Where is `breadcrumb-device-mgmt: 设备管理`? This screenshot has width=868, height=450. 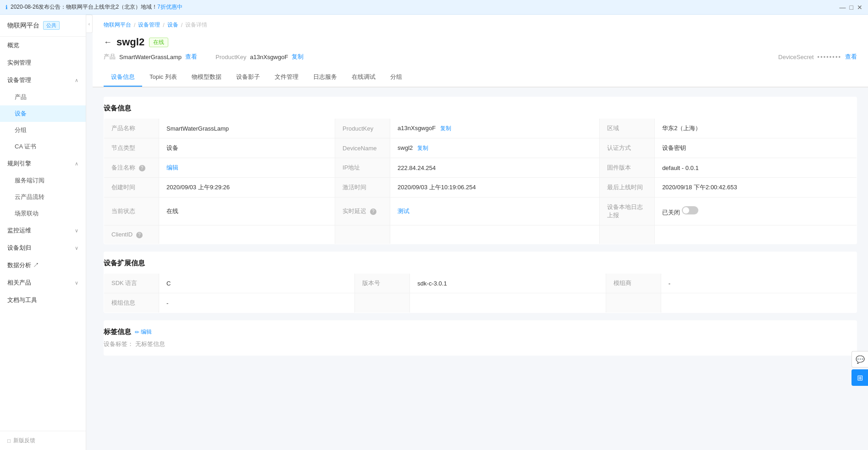 breadcrumb-device-mgmt: 设备管理 is located at coordinates (149, 25).